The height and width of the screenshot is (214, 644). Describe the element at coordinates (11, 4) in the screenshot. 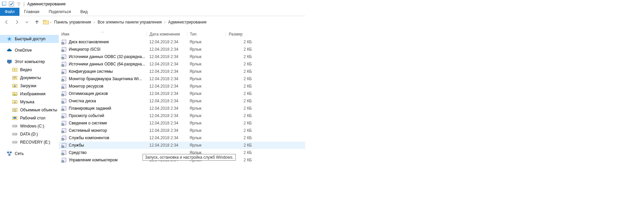

I see `checkbox-icon` at that location.